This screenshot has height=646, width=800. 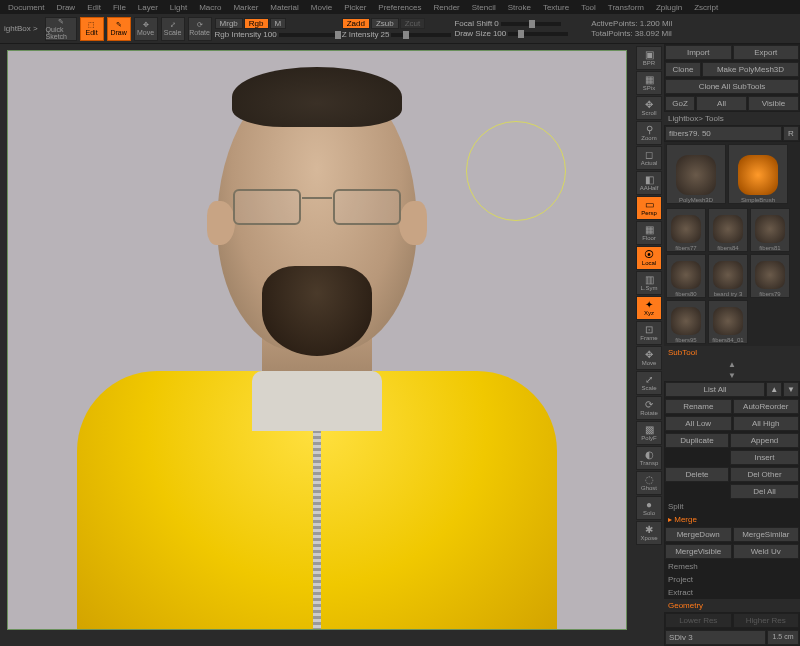 I want to click on r-button: R, so click(x=791, y=134).